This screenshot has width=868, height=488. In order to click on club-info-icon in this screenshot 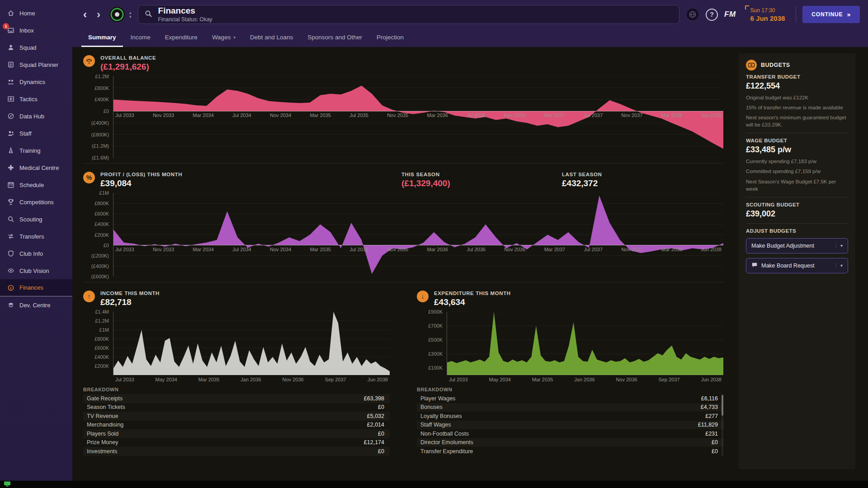, I will do `click(11, 253)`.